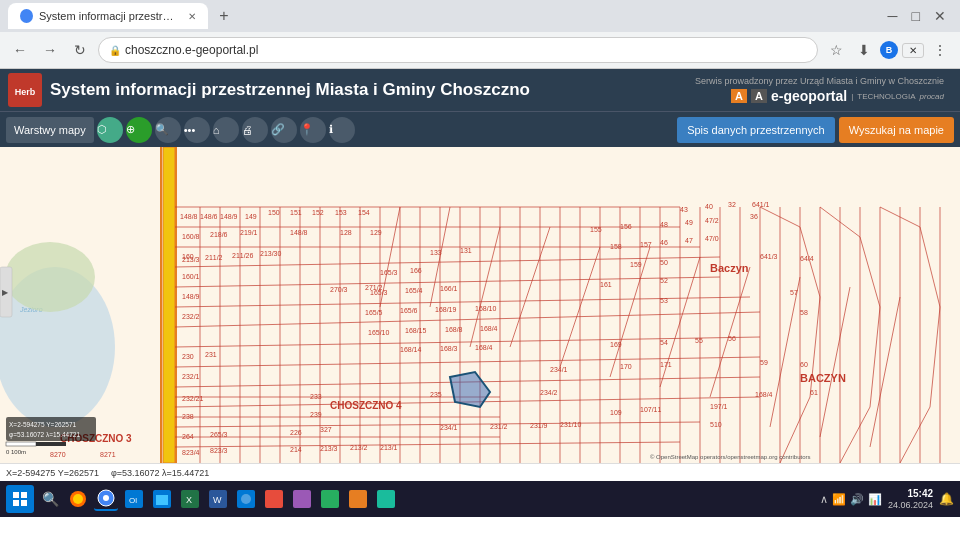 This screenshot has width=960, height=540. I want to click on taskbar-chevron-icon: ∧, so click(824, 500).